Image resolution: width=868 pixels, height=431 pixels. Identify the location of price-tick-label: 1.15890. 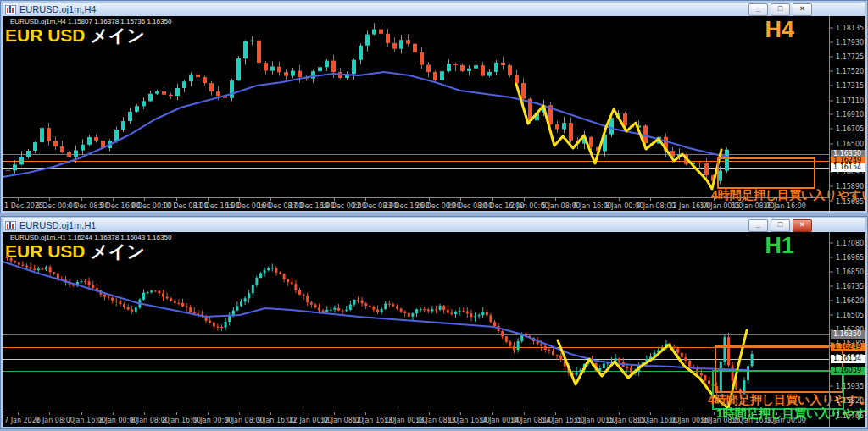
(849, 186).